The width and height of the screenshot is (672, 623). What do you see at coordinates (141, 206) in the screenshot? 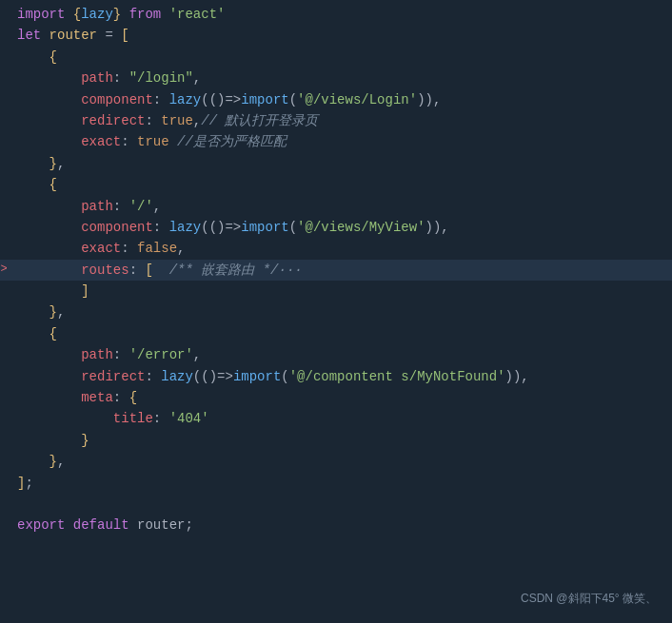
I see `token-string: '/'` at bounding box center [141, 206].